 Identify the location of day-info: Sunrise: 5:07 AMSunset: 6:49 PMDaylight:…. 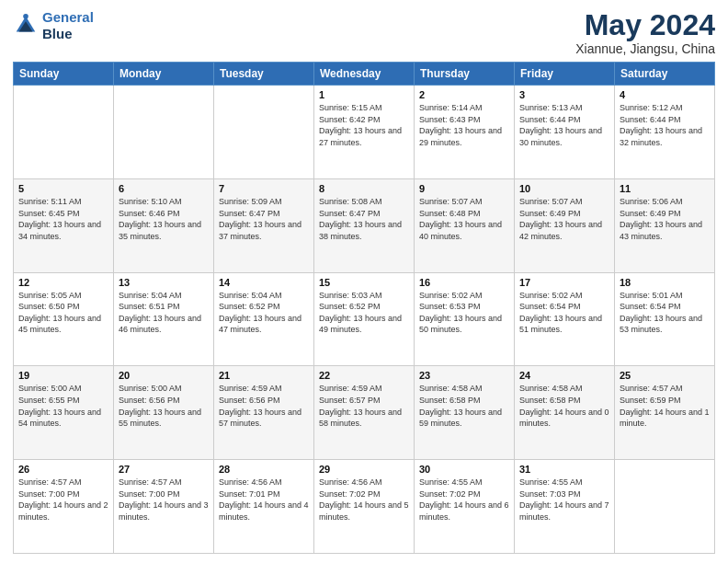
(564, 219).